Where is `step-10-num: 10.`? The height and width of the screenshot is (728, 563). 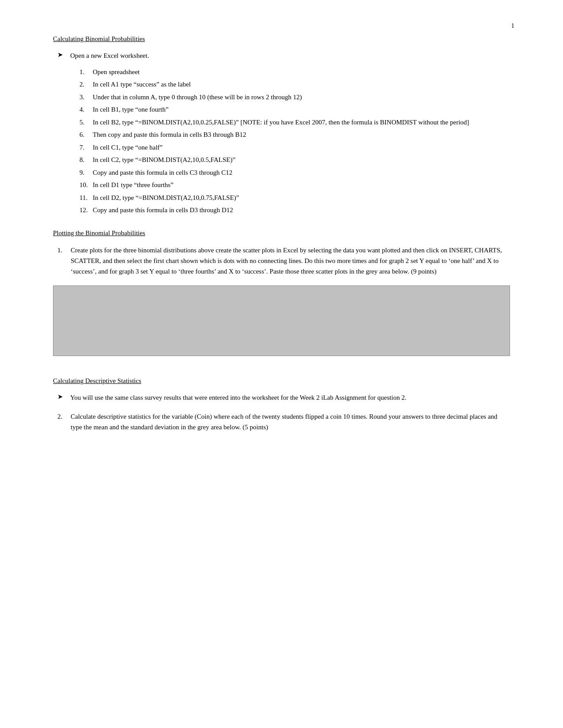
step-10-num: 10. is located at coordinates (86, 185).